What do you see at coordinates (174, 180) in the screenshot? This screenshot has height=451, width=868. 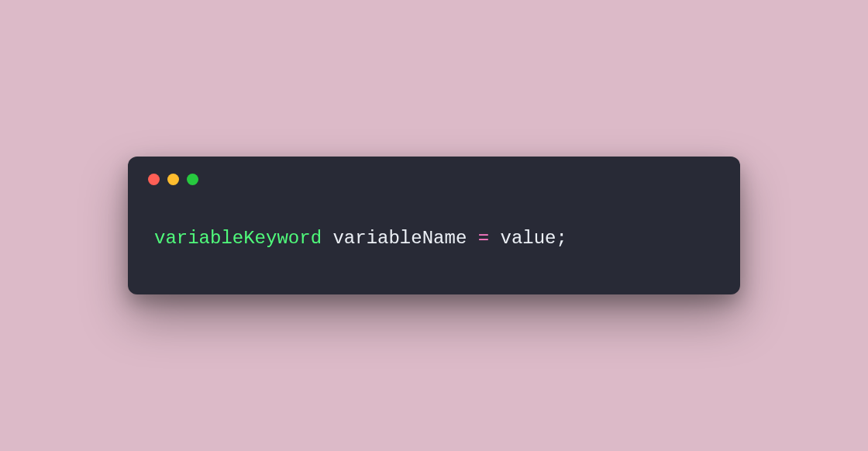 I see `minimize-icon` at bounding box center [174, 180].